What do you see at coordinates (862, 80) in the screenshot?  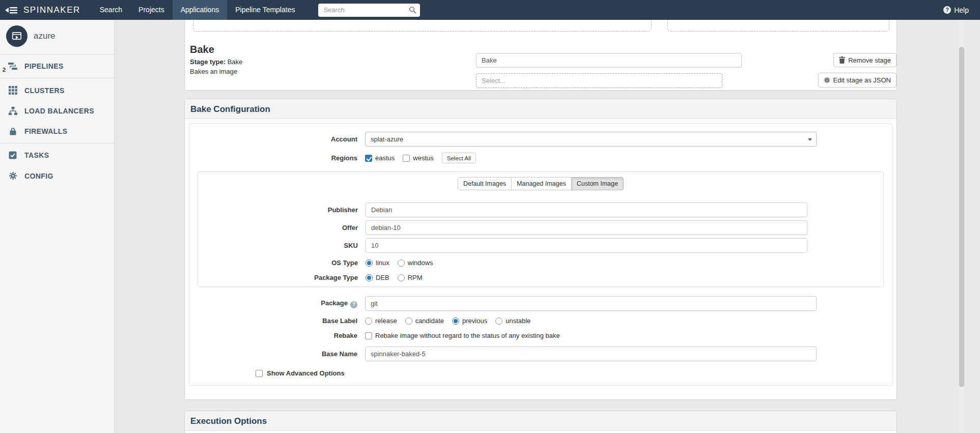 I see `edit-stage-json-label: Edit stage as JSON` at bounding box center [862, 80].